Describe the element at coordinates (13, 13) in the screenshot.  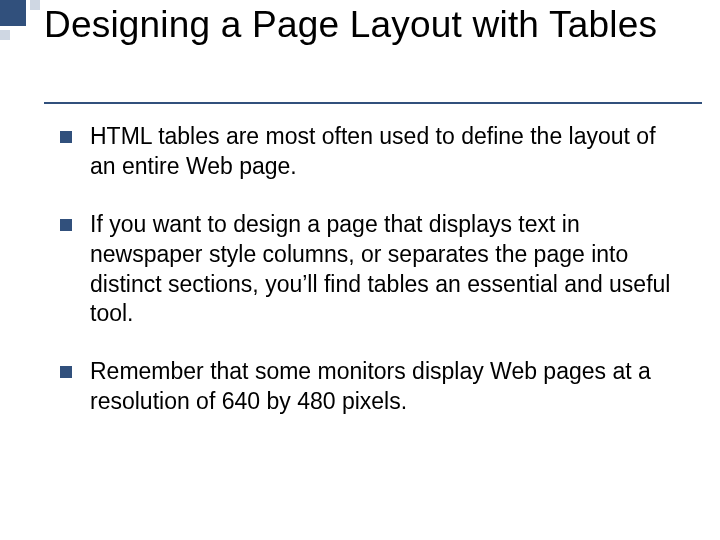
I see `decor-square-large` at that location.